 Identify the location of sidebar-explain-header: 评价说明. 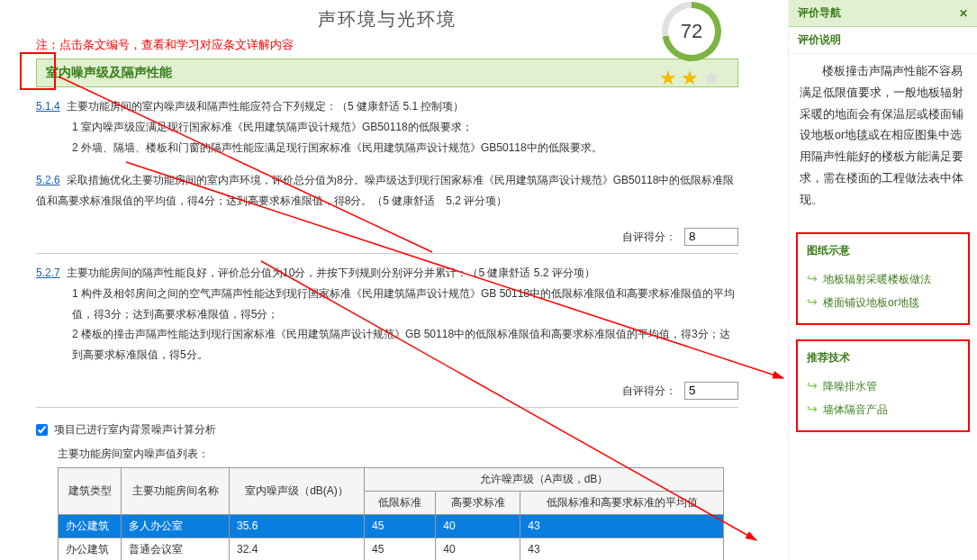
(882, 41).